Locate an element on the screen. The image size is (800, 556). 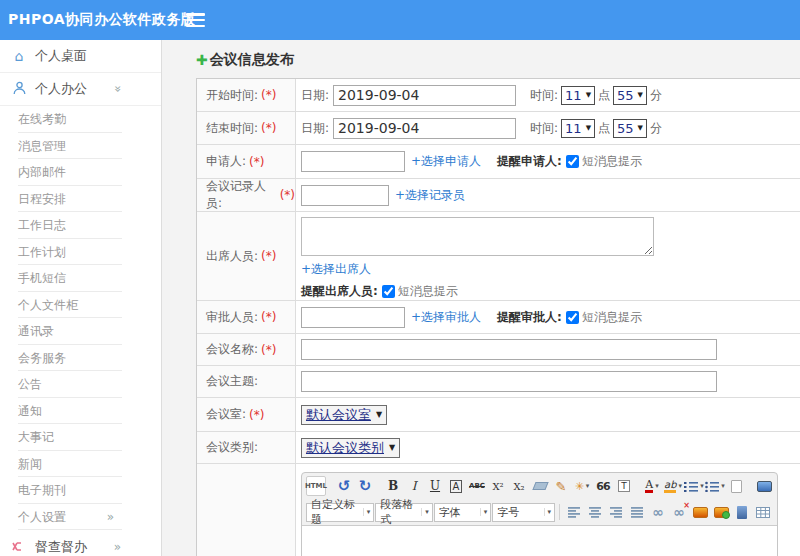
end-minute-select: 55▼ is located at coordinates (630, 128).